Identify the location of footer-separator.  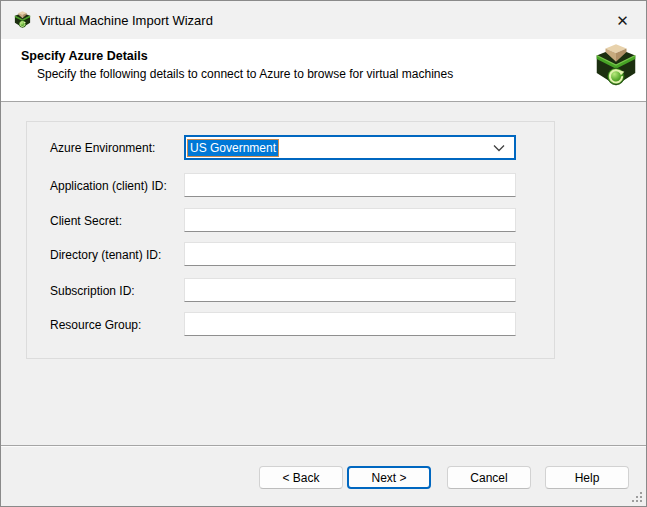
(324, 446).